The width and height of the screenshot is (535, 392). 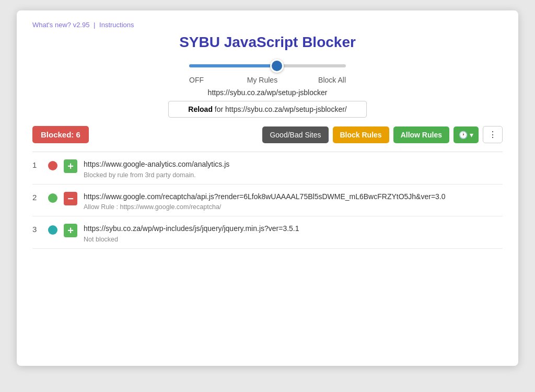 What do you see at coordinates (268, 66) in the screenshot?
I see `slider-track` at bounding box center [268, 66].